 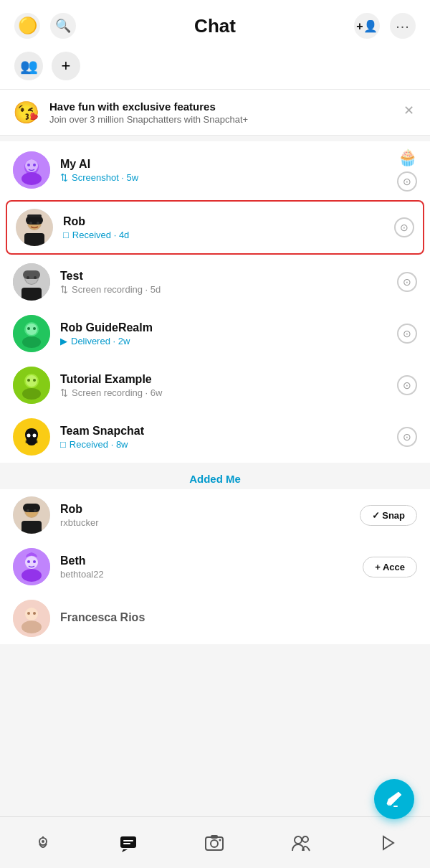 I want to click on nav-chat, so click(x=128, y=843).